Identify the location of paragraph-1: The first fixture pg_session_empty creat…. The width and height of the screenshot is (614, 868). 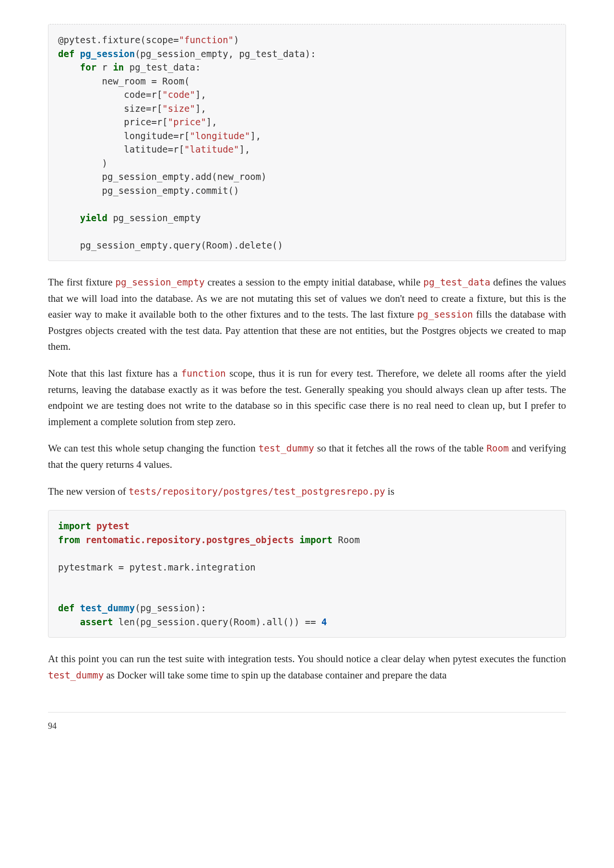
(307, 315).